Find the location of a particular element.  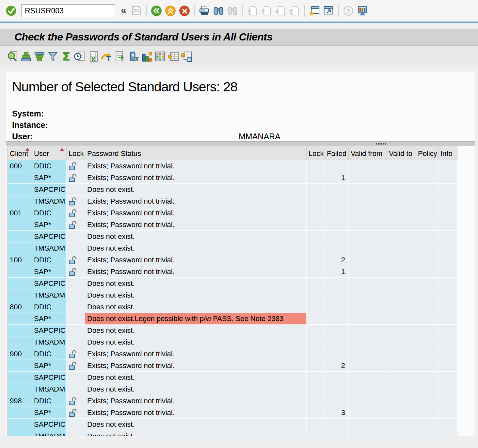

splitter-grip-icon is located at coordinates (381, 144).